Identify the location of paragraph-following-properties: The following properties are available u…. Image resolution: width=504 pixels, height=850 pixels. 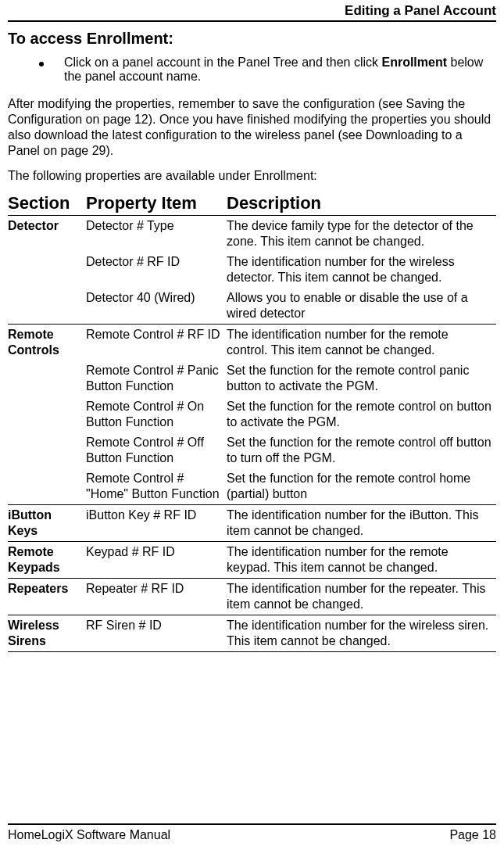
(252, 176).